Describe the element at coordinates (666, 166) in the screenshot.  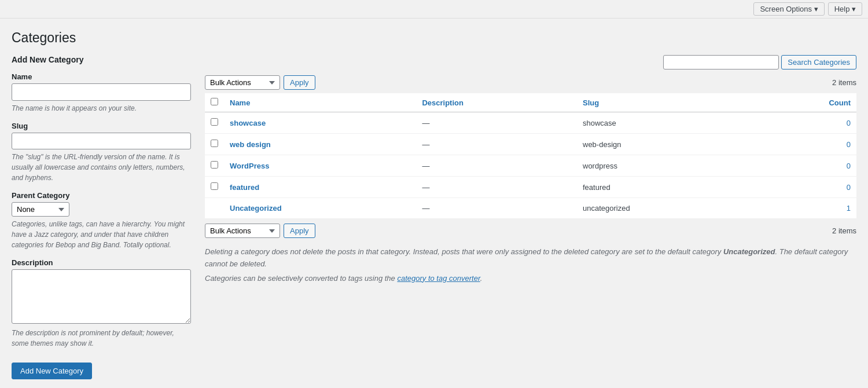
I see `row-slug-cell: wordpress` at that location.